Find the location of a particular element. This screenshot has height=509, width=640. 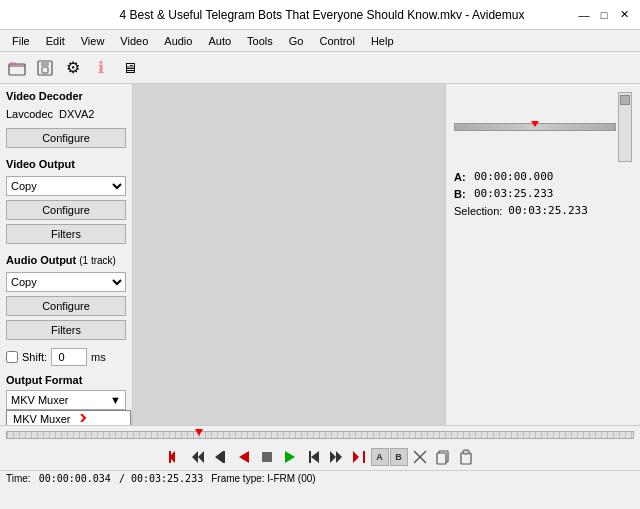

play-button is located at coordinates (290, 457).